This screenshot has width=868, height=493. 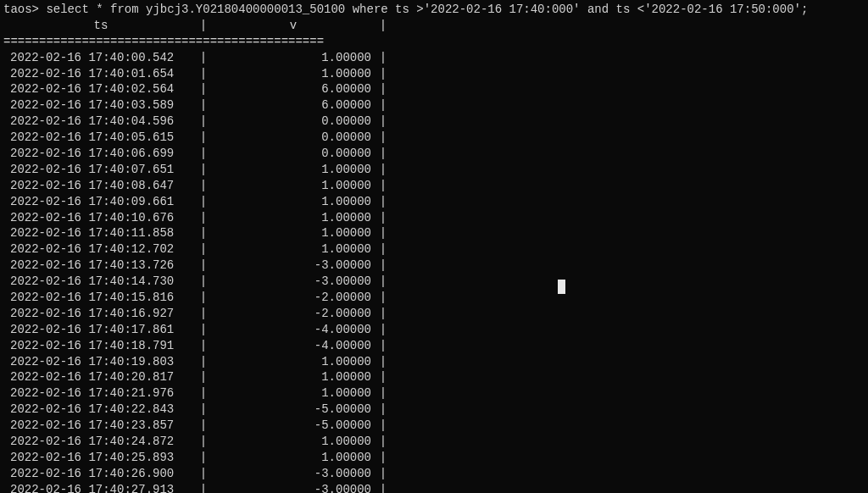 What do you see at coordinates (101, 457) in the screenshot?
I see `cell-ts: 2022-02-16 17:40:25.893` at bounding box center [101, 457].